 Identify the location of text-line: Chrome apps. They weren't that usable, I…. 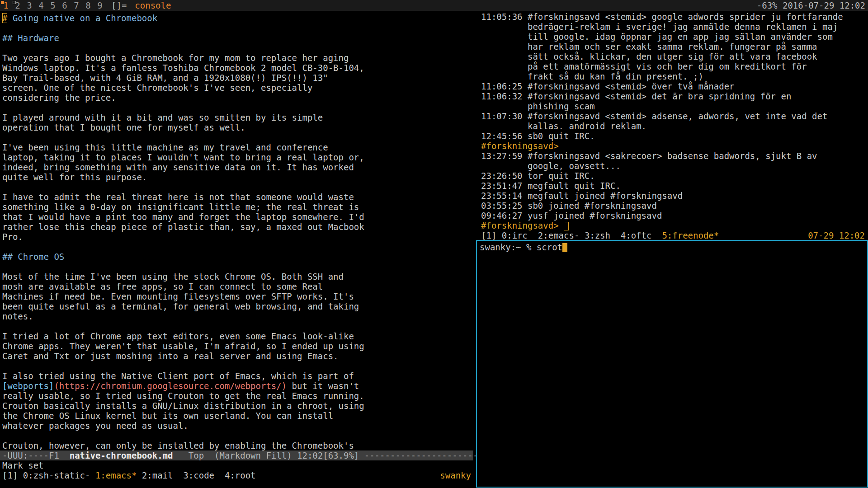
(238, 346).